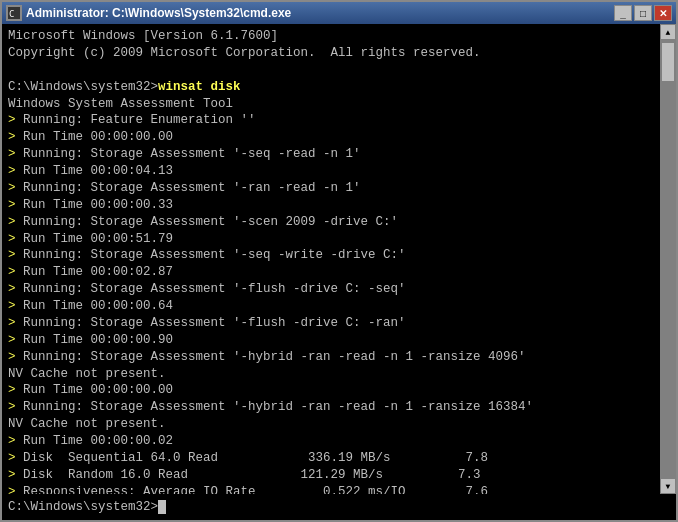 The width and height of the screenshot is (678, 522). What do you see at coordinates (83, 507) in the screenshot?
I see `prompt-text: C:\Windows\system32>` at bounding box center [83, 507].